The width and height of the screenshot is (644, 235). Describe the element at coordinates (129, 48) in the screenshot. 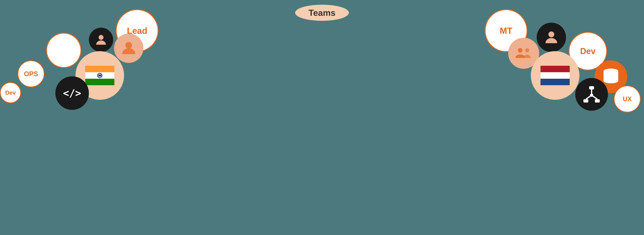

I see `person-peach-left-bubble` at that location.